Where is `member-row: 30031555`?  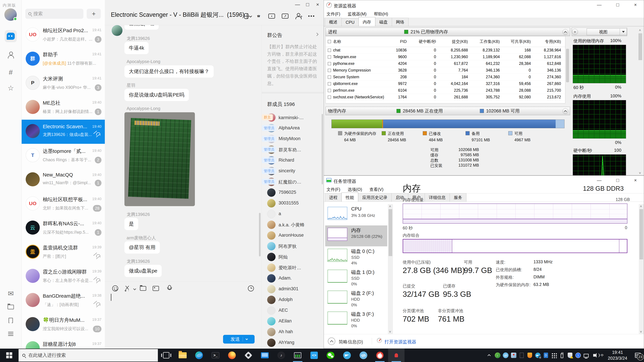
member-row: 30031555 is located at coordinates (293, 203).